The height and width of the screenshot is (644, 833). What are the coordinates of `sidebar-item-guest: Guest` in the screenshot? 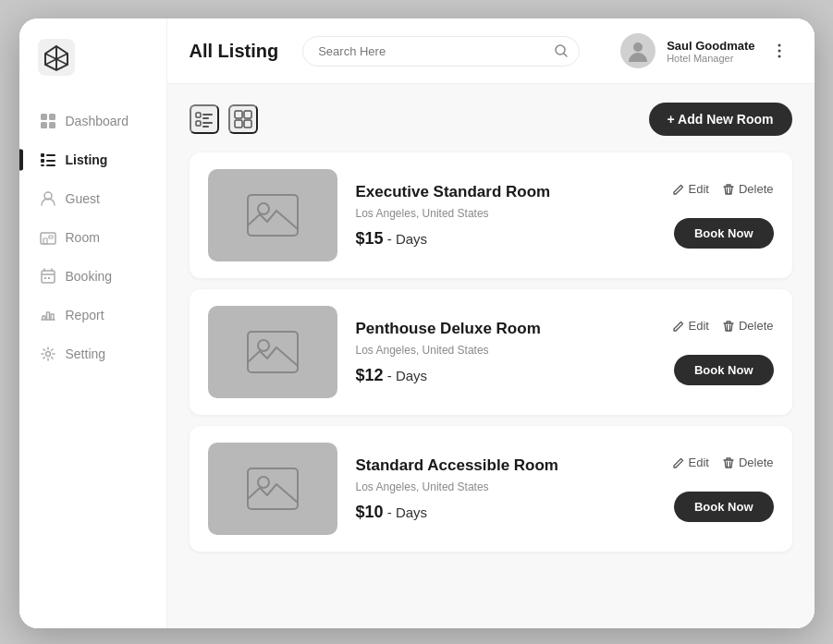 It's located at (92, 199).